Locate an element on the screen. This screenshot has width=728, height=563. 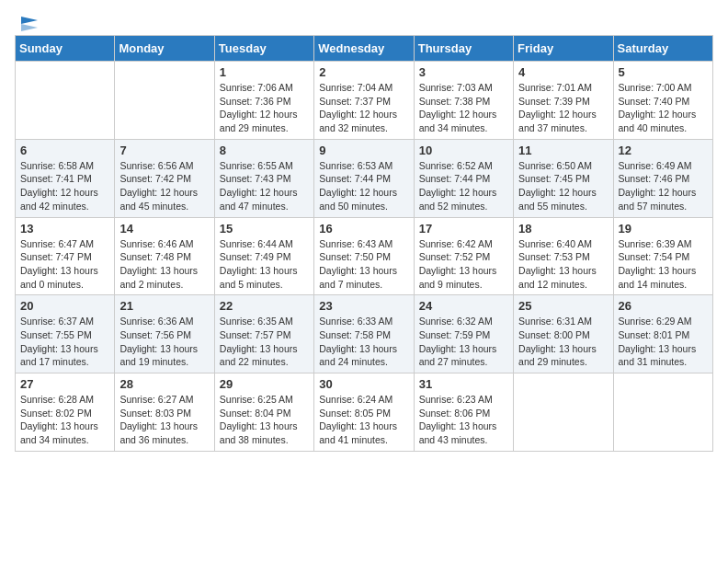
day-number: 29 is located at coordinates (265, 385).